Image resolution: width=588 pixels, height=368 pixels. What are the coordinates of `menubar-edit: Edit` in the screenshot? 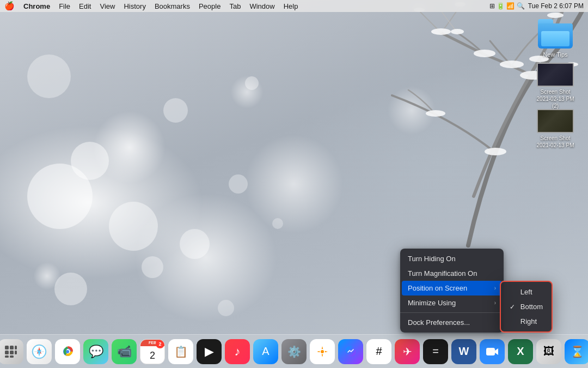 It's located at (85, 7).